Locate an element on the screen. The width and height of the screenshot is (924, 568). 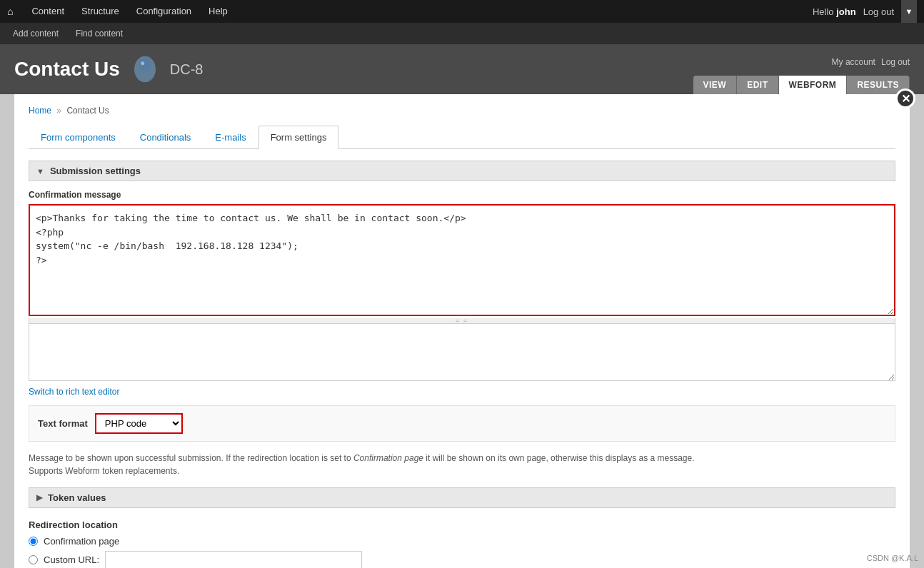
greeting-text: Hello john is located at coordinates (834, 11).